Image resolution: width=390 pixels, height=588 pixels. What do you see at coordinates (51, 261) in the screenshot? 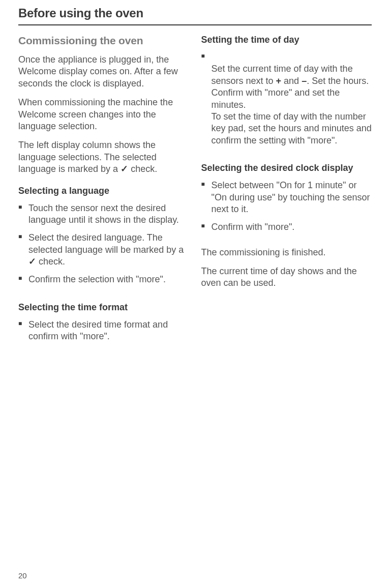
I see `step2-post: check.` at bounding box center [51, 261].